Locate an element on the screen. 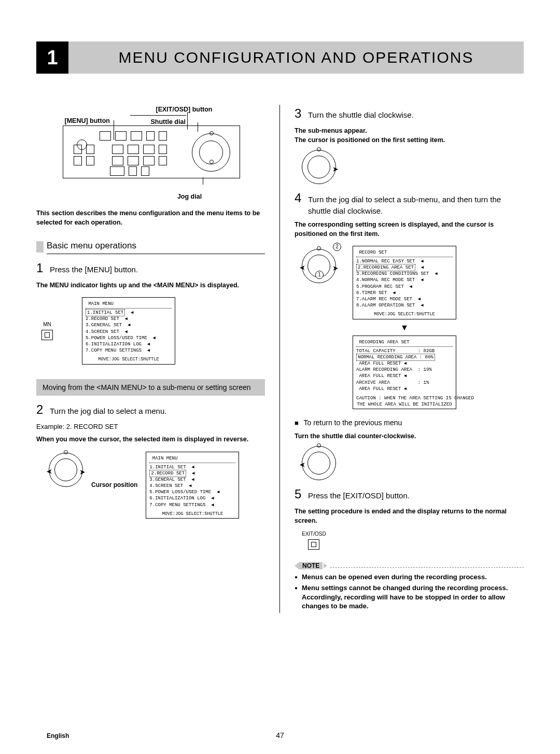 The height and width of the screenshot is (754, 560). down-arrow-icon: ▼ is located at coordinates (404, 328).